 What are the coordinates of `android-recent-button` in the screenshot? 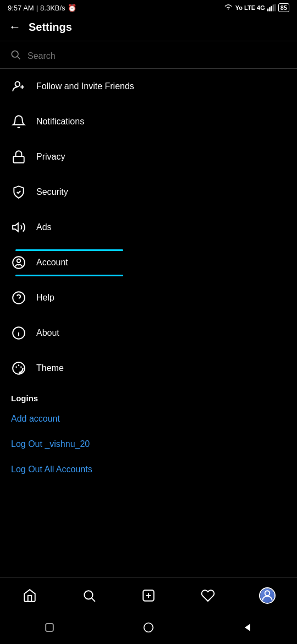 It's located at (50, 627).